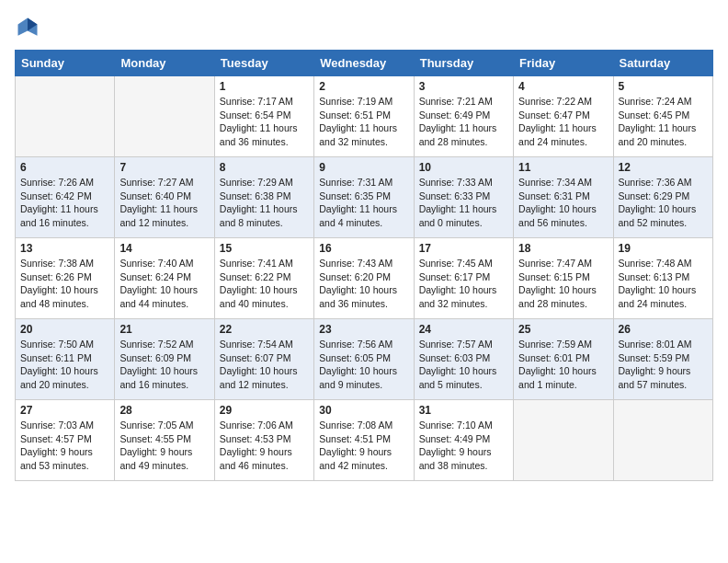 The width and height of the screenshot is (728, 563). Describe the element at coordinates (265, 283) in the screenshot. I see `cell-content: Sunrise: 7:41 AM Sunset: 6:22 PM Dayligh…` at that location.